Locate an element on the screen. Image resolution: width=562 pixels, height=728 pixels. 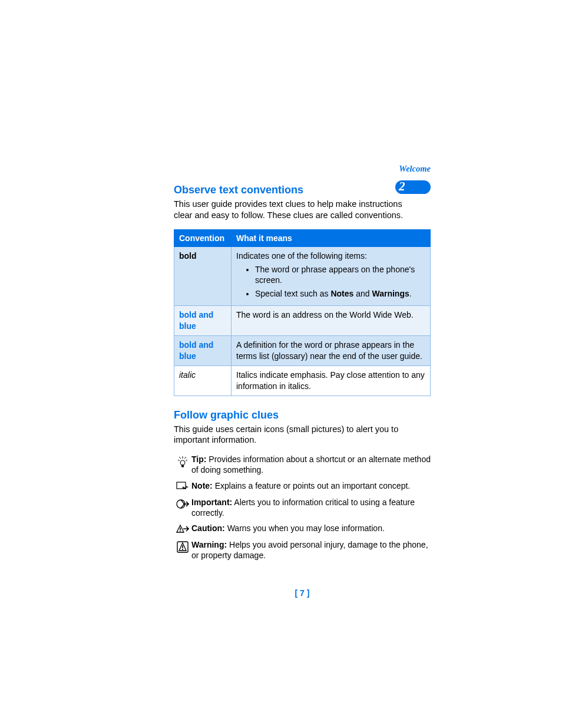
cell-intro: Indicates one of the following items: is located at coordinates (302, 256).